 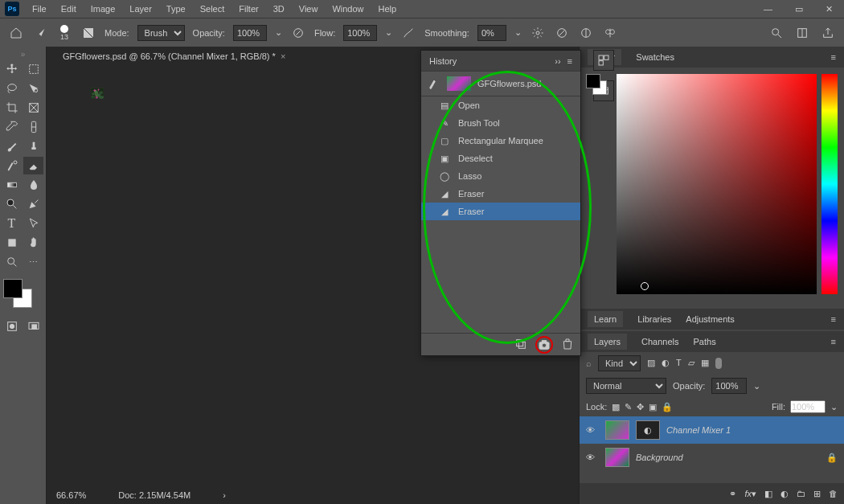 I want to click on history-item: ▢Rectangular Marquee, so click(x=501, y=141).